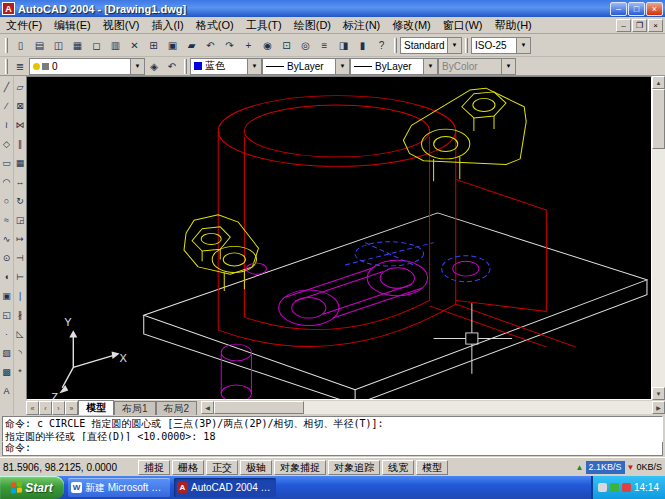  I want to click on undo-icon: ↶, so click(210, 45).